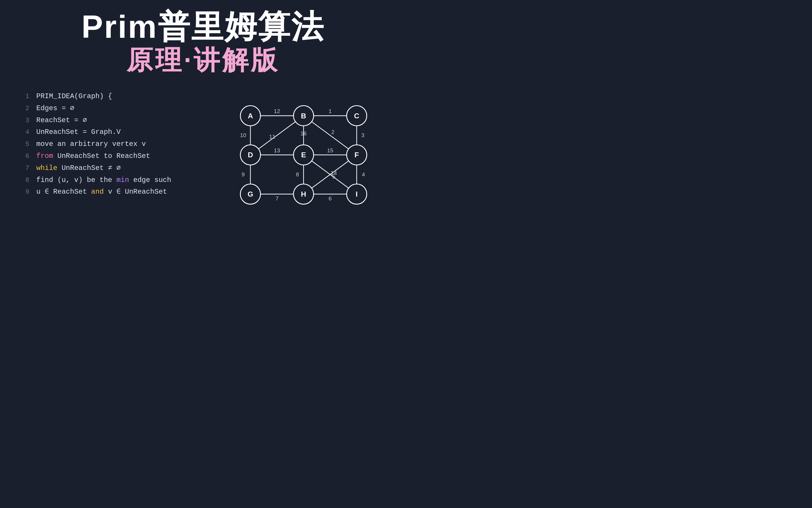 The image size is (812, 508). I want to click on sub-title: 原理·讲解版, so click(203, 60).